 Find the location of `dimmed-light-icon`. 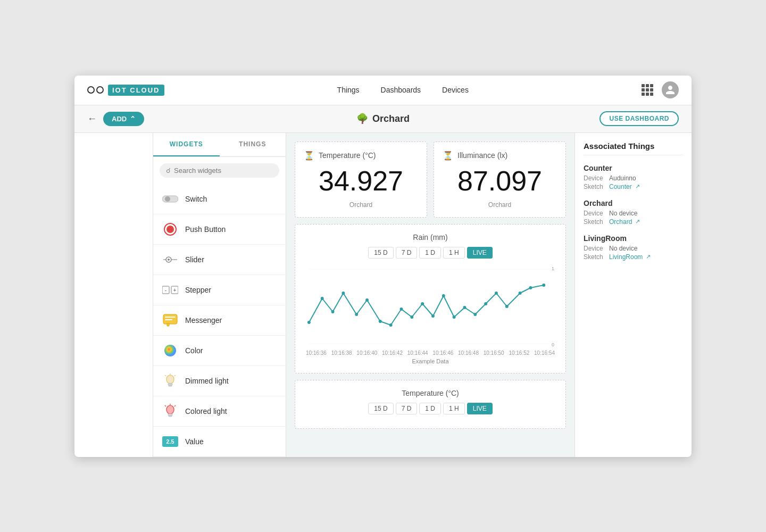

dimmed-light-icon is located at coordinates (170, 381).